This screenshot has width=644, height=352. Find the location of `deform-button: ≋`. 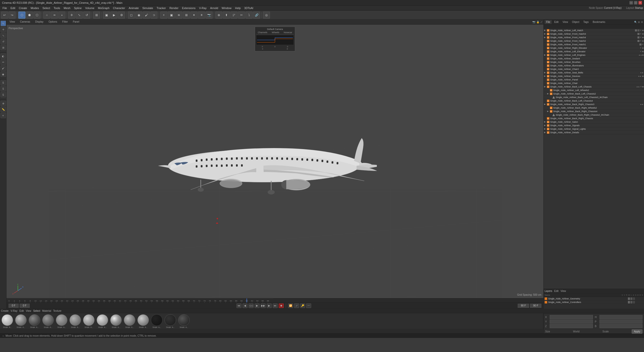

deform-button: ≋ is located at coordinates (179, 15).